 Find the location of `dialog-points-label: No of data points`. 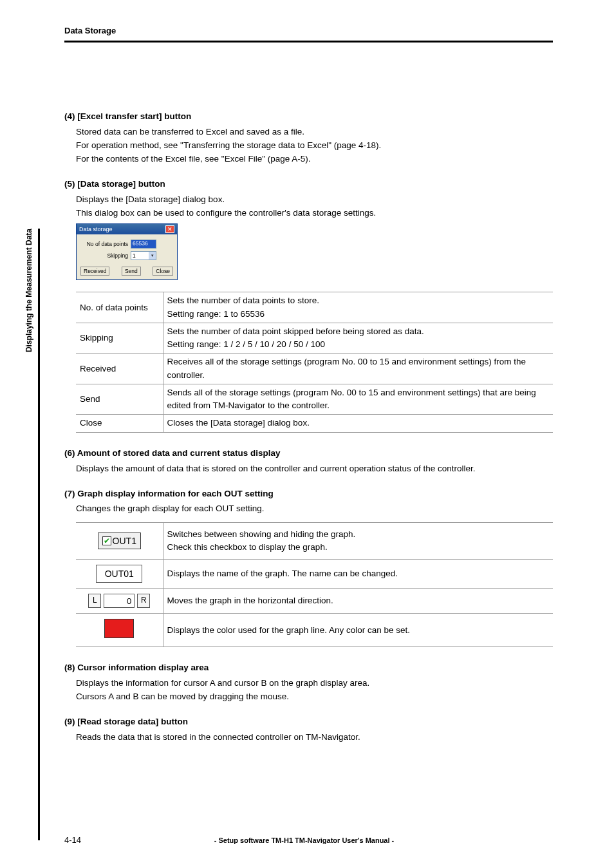

dialog-points-label: No of data points is located at coordinates (106, 244).